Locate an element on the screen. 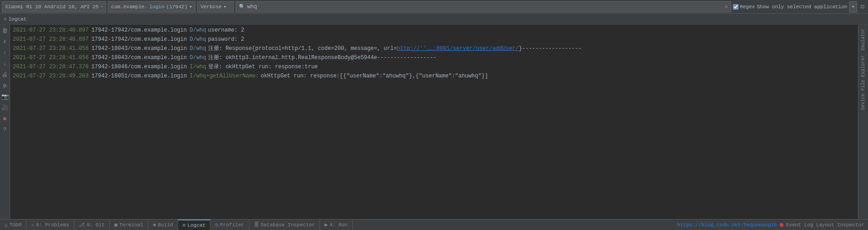 This screenshot has width=868, height=230. logcat-icon: ≡ is located at coordinates (184, 225).